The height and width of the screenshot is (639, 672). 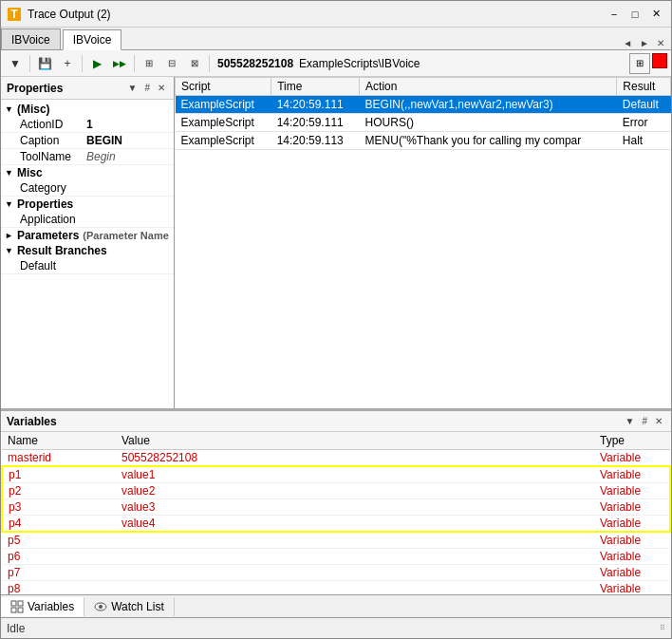 What do you see at coordinates (488, 141) in the screenshot?
I see `trace-cell-action: MENU("%Thank you for calling my compar` at bounding box center [488, 141].